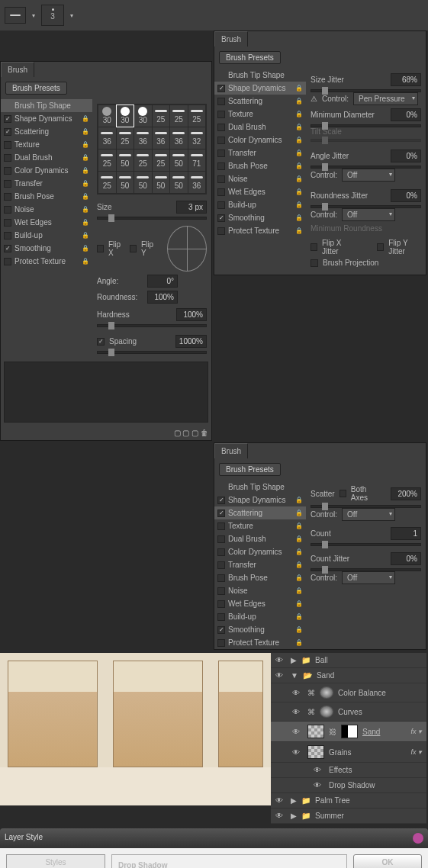 Image resolution: width=428 pixels, height=868 pixels. I want to click on flipx-checkbox, so click(101, 249).